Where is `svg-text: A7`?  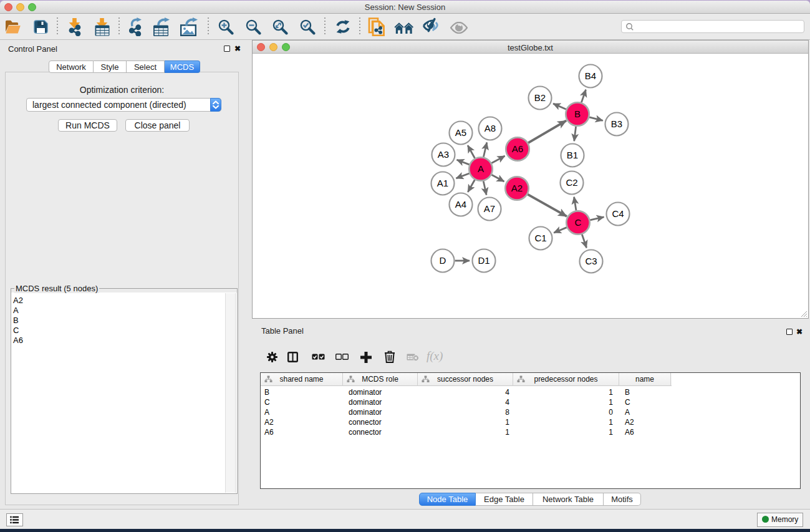
svg-text: A7 is located at coordinates (489, 208).